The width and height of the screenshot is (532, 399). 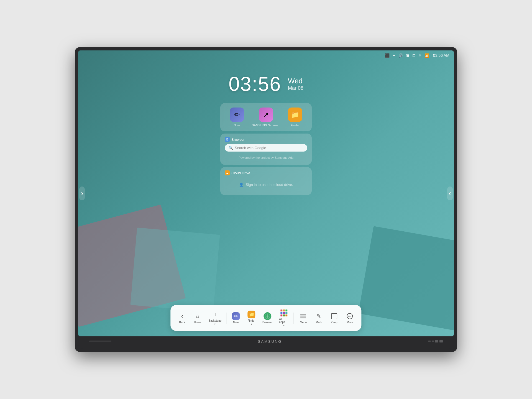 I want to click on status-bar: ⬛ ✦ 🔊 ▣ ⊡ ✕ 📶 03:56 AM, so click(x=266, y=55).